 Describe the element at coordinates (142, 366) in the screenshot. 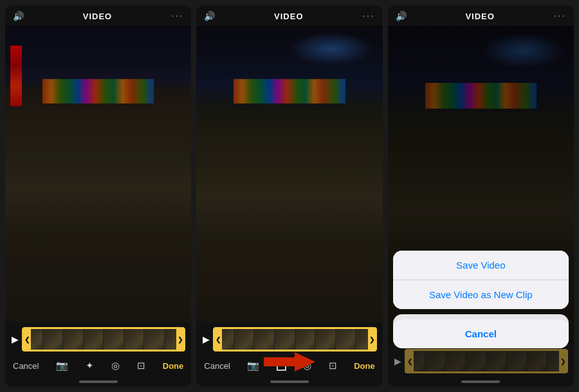

I see `crop-icon-1: ⊡` at that location.